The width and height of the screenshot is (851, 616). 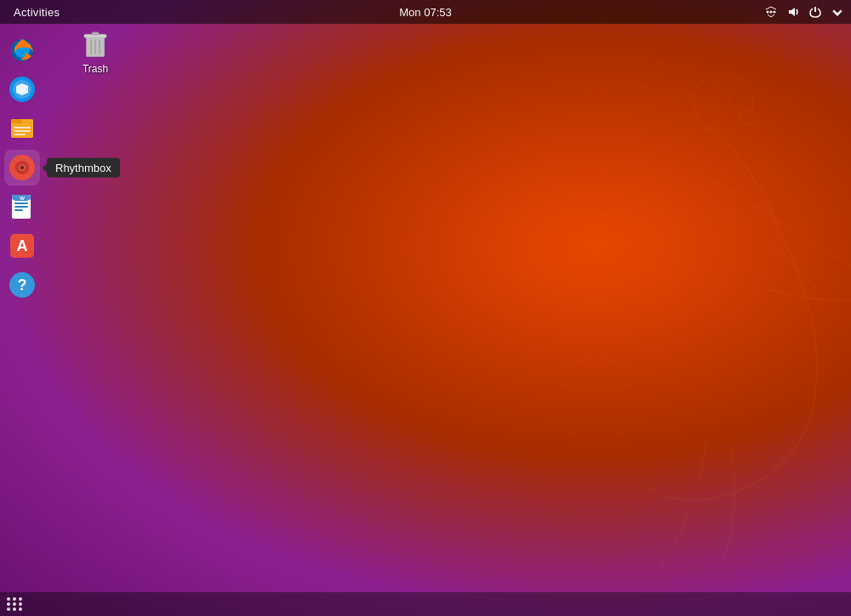 What do you see at coordinates (22, 308) in the screenshot?
I see `dock: Rhythmbox W A` at bounding box center [22, 308].